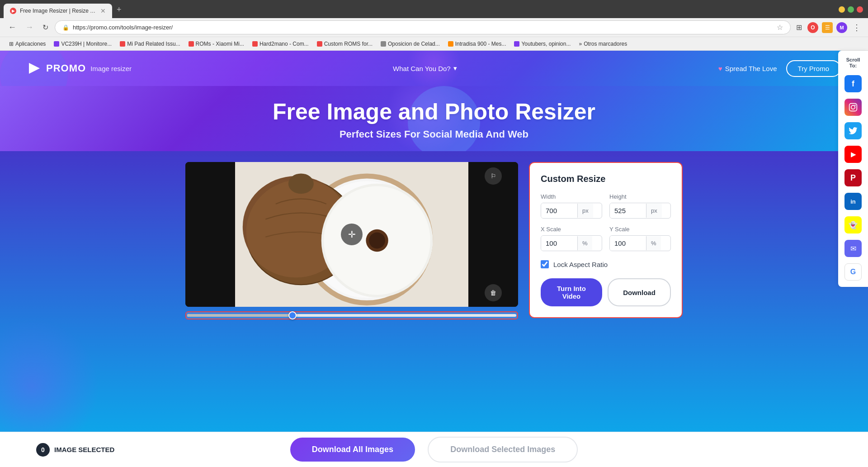 This screenshot has width=868, height=467. I want to click on instagram-icon, so click(853, 107).